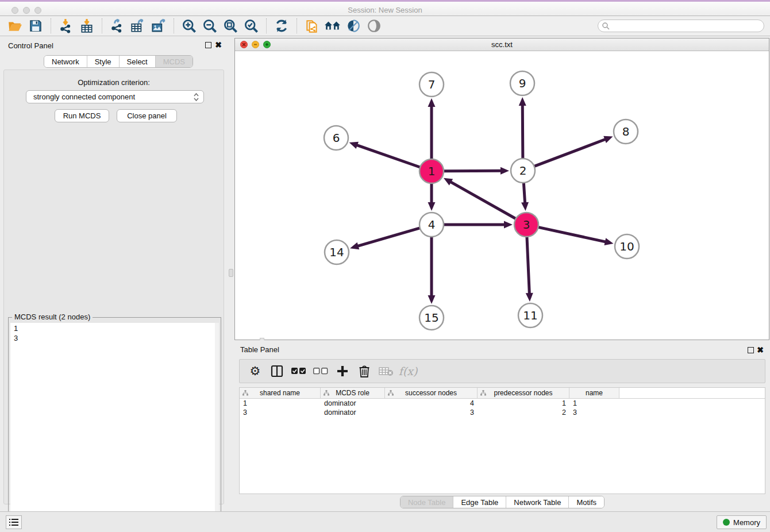  I want to click on table-cell: 1, so click(523, 403).